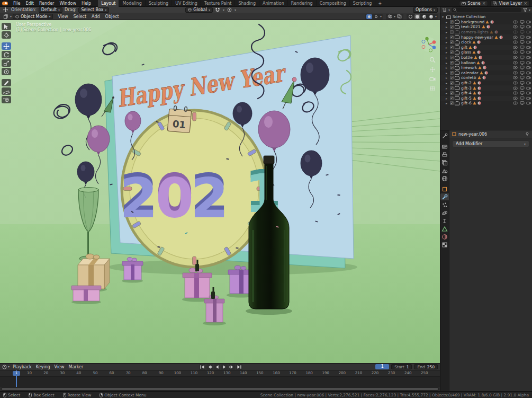 The height and width of the screenshot is (398, 532). I want to click on tab-material, so click(445, 236).